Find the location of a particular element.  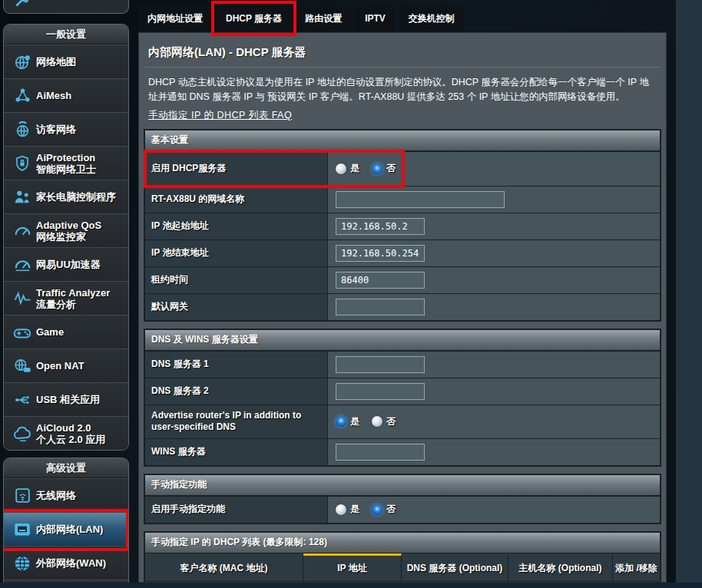

sidebar-item-sublabel: 个人云 2.0 应用 is located at coordinates (71, 439).